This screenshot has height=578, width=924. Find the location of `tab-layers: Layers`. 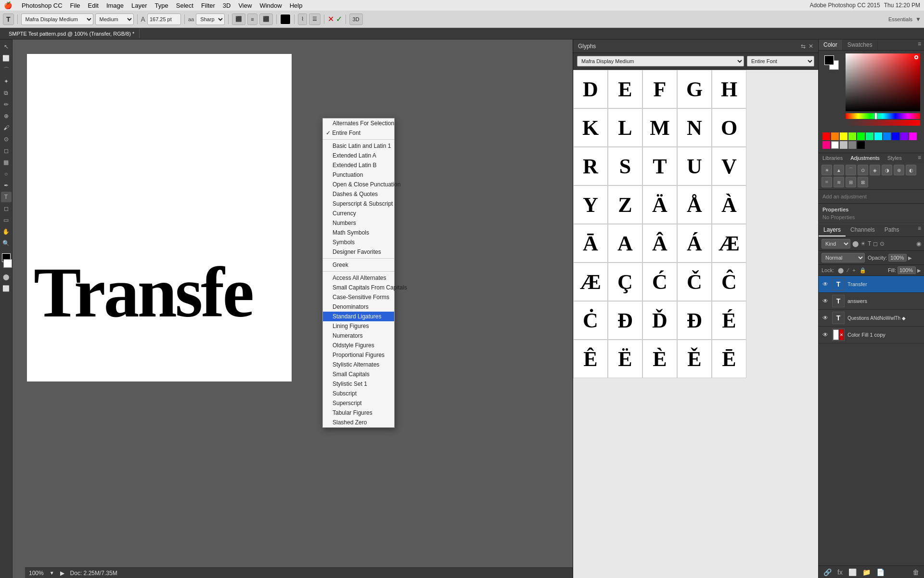

tab-layers: Layers is located at coordinates (832, 230).